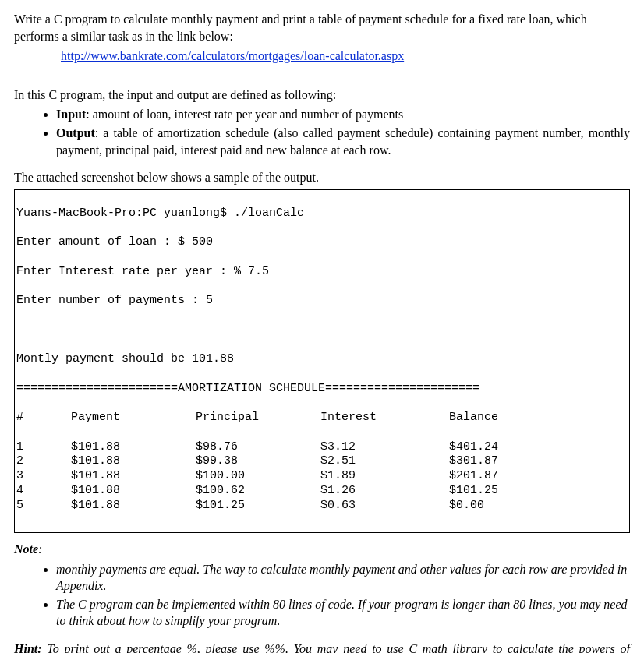 This screenshot has height=653, width=644. I want to click on output-label: Output, so click(76, 132).